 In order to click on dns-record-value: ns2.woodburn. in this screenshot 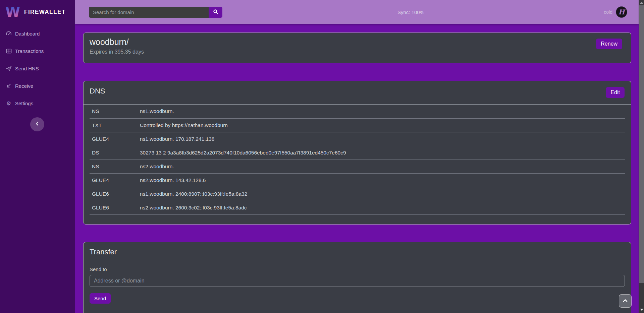, I will do `click(381, 166)`.